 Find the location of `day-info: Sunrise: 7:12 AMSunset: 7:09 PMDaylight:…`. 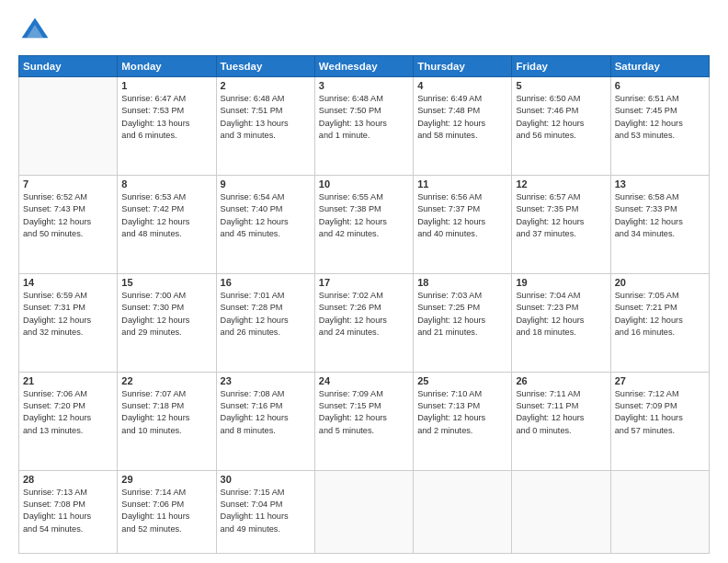

day-info: Sunrise: 7:12 AMSunset: 7:09 PMDaylight:… is located at coordinates (660, 412).